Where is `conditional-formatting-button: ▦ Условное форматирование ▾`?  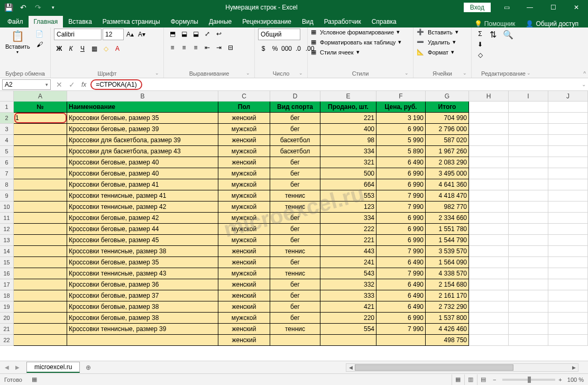
conditional-formatting-button: ▦ Условное форматирование ▾ is located at coordinates (355, 32).